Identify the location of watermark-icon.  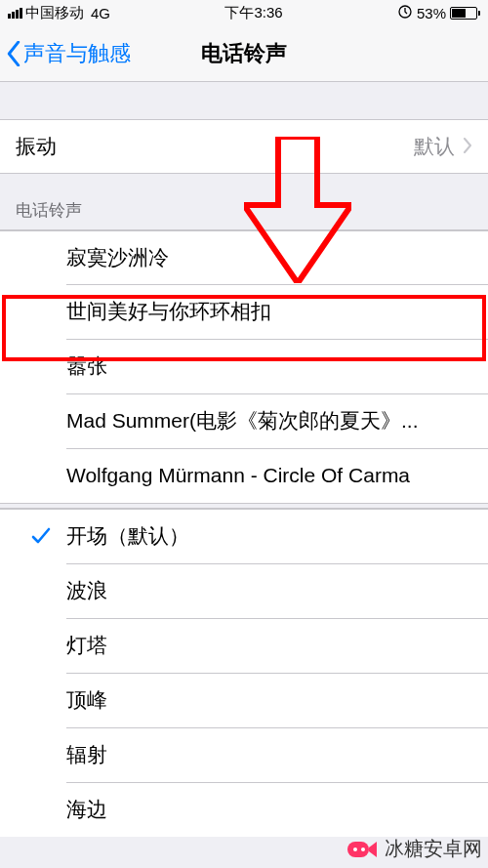
(362, 849).